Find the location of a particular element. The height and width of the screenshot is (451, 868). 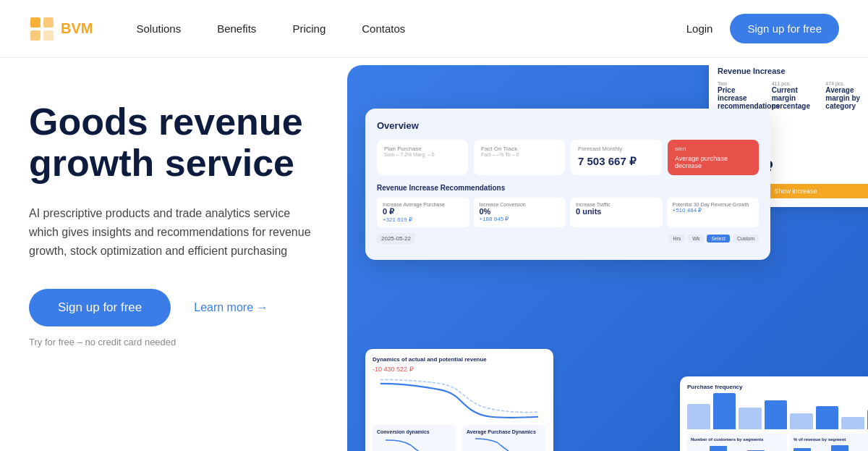

segment-bars is located at coordinates (737, 447).